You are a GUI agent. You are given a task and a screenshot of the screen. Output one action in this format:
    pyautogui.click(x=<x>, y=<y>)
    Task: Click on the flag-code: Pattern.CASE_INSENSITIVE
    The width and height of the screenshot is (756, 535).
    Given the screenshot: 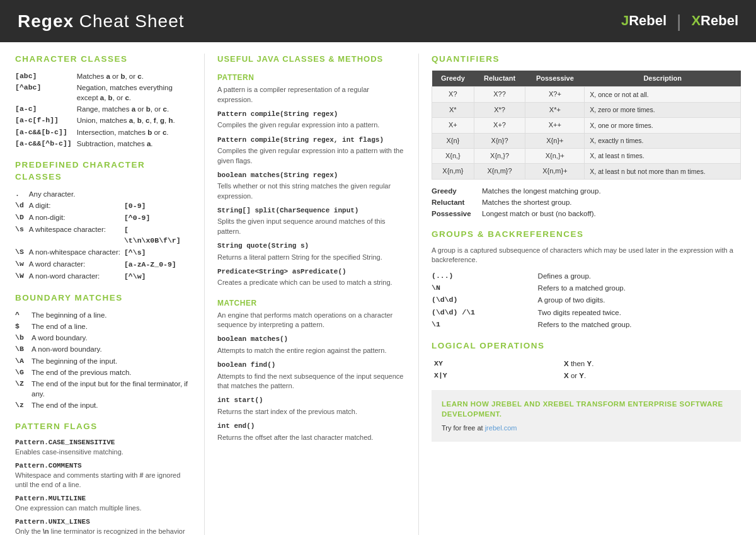 What is the action you would take?
    pyautogui.click(x=103, y=442)
    